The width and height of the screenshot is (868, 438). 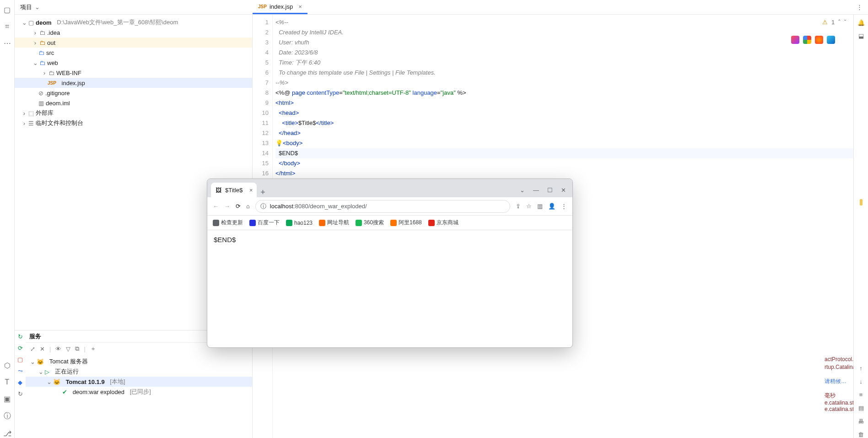 What do you see at coordinates (839, 388) in the screenshot?
I see `console-output: actProtocol.start 家�淮煸同慈 rtup.Catalina.s…` at bounding box center [839, 388].